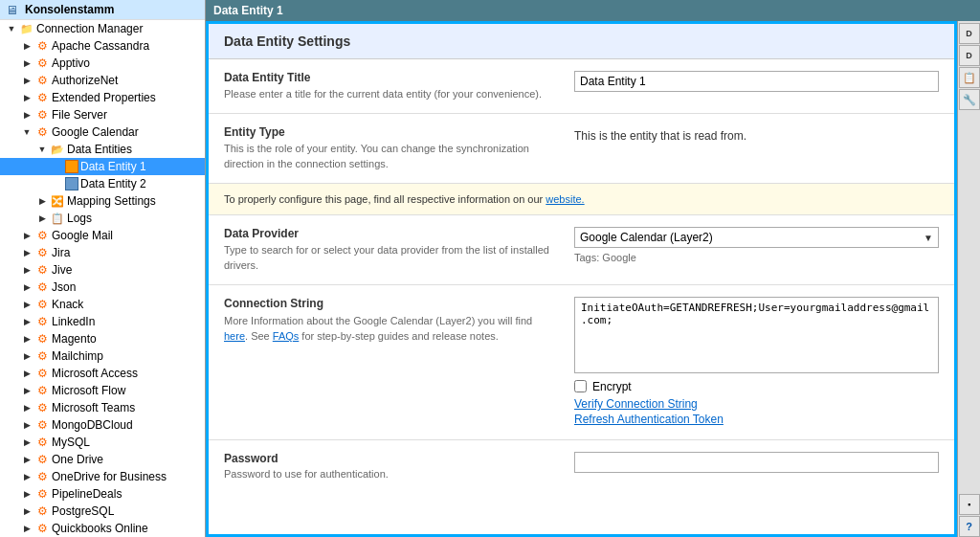 Image resolution: width=980 pixels, height=537 pixels. Describe the element at coordinates (102, 10) in the screenshot. I see `sidebar-root: 🖥 Konsolenstamm` at that location.